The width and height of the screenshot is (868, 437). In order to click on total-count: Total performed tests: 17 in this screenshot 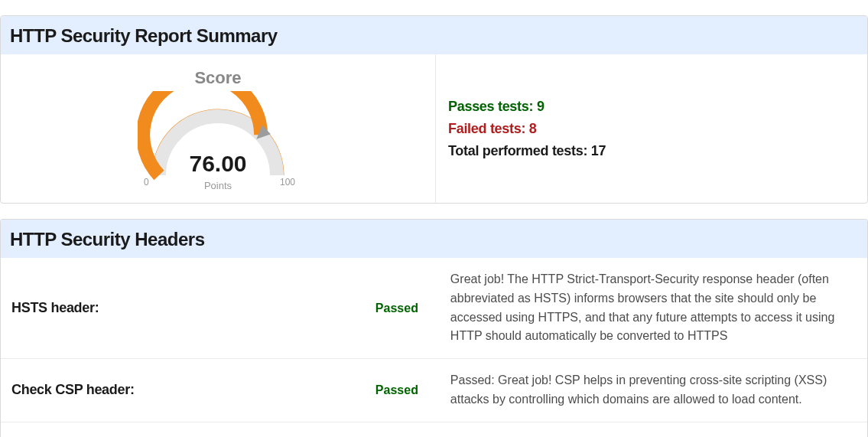, I will do `click(658, 152)`.